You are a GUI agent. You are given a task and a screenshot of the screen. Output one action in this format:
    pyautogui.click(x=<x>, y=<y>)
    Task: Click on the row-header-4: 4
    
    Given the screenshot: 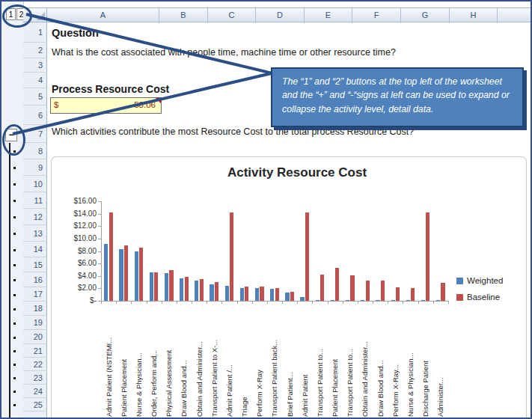 What is the action you would take?
    pyautogui.click(x=35, y=81)
    